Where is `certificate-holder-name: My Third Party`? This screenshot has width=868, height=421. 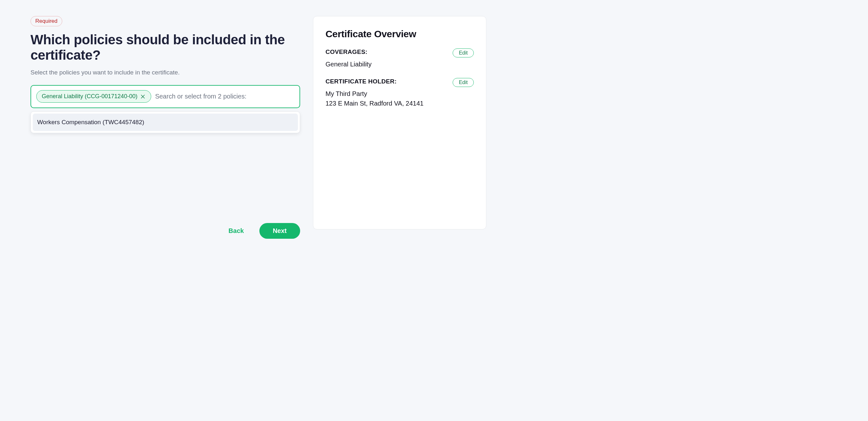 certificate-holder-name: My Third Party is located at coordinates (400, 94).